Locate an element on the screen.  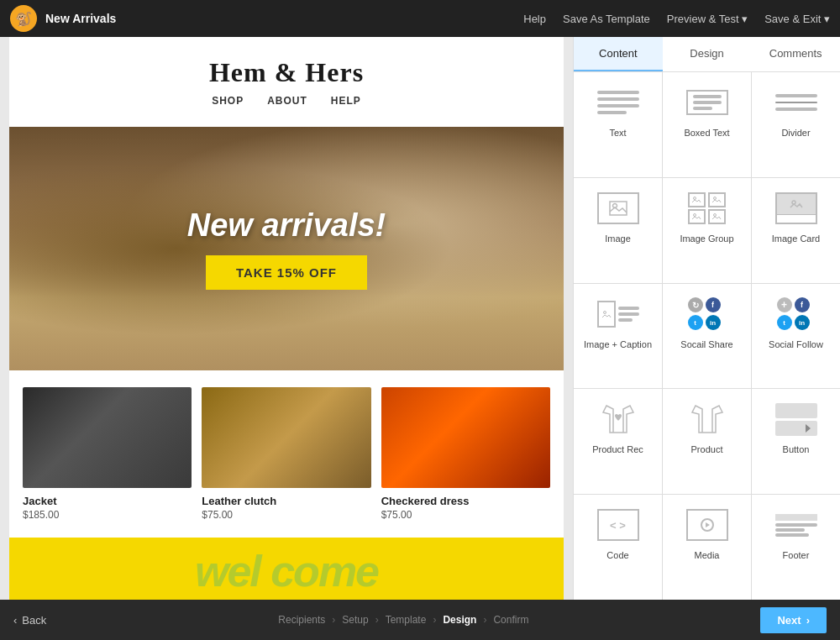
content-item-media: Media is located at coordinates (707, 548).